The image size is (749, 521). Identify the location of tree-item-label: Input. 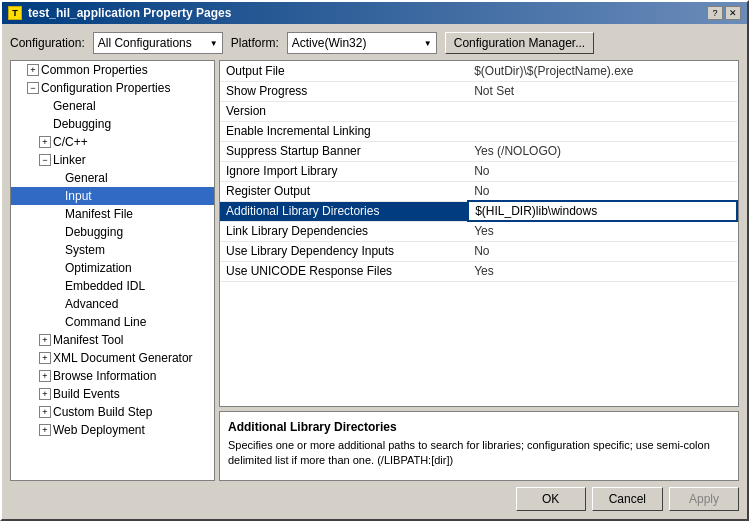
(78, 196).